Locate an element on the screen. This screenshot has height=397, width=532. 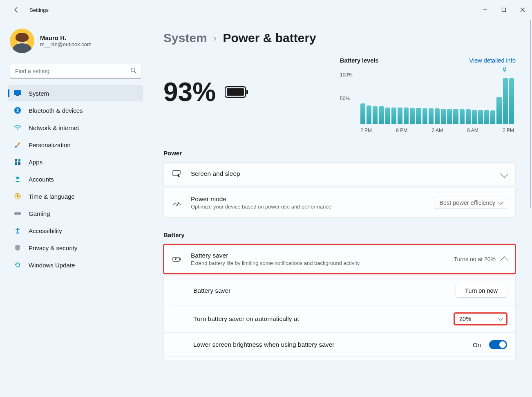
nav-label: Privacy & security is located at coordinates (53, 248).